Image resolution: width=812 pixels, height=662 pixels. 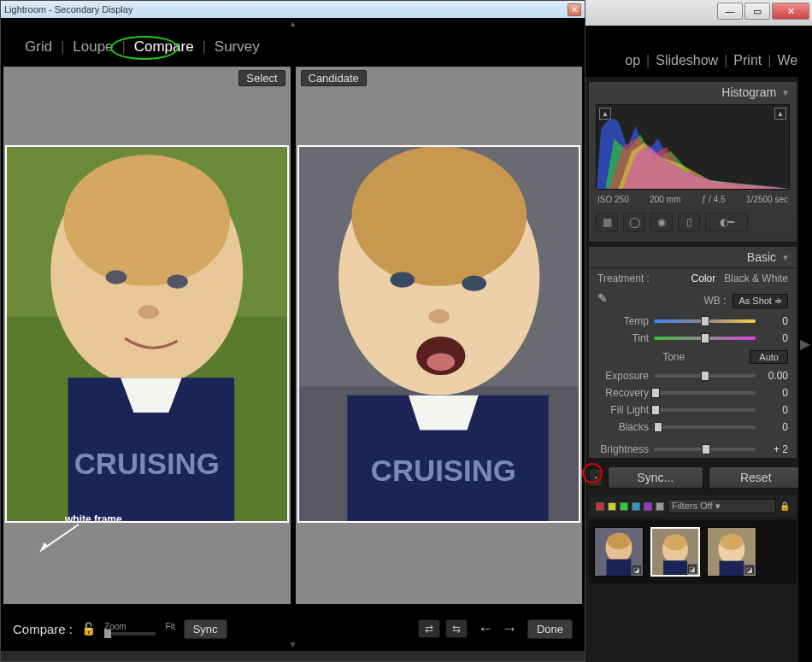 What do you see at coordinates (648, 507) in the screenshot?
I see `filter-purple` at bounding box center [648, 507].